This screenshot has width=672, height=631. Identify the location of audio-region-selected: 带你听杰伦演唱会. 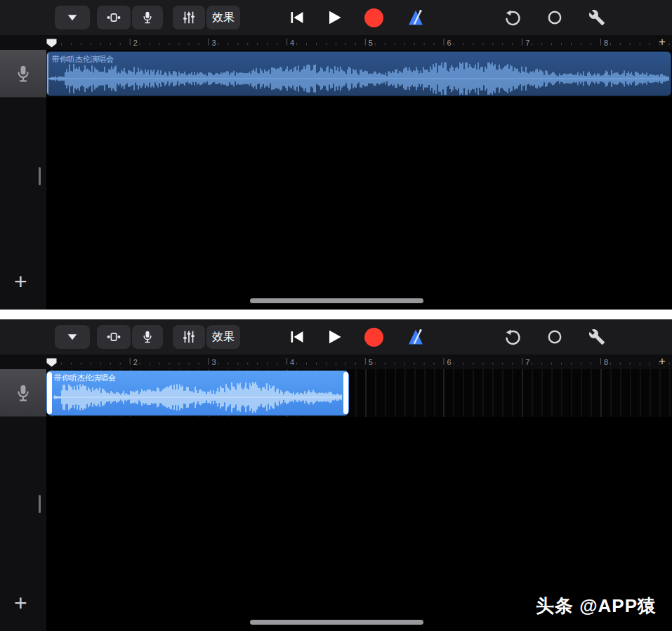
(198, 393).